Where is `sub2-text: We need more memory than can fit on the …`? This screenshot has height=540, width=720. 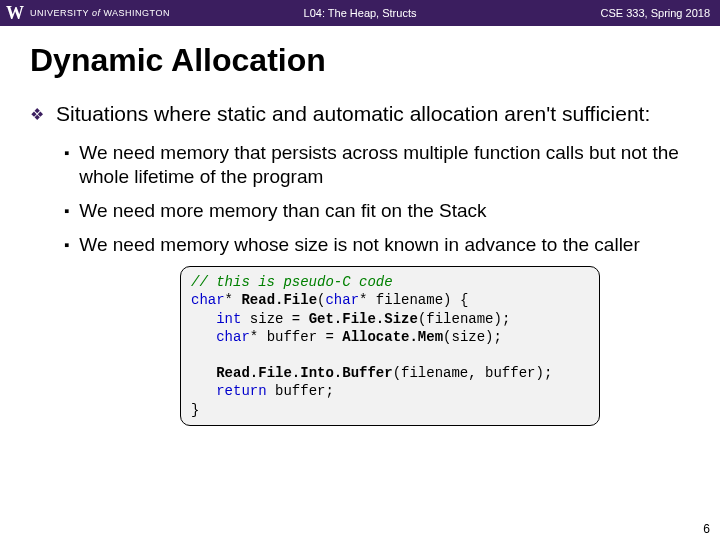 sub2-text: We need more memory than can fit on the … is located at coordinates (282, 211).